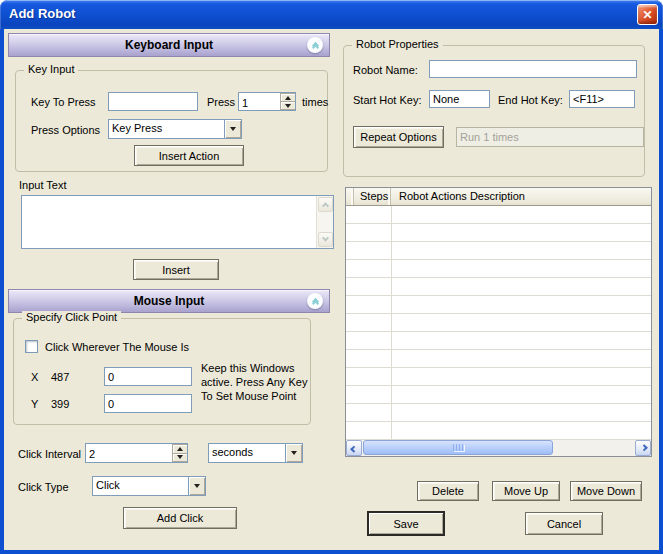 This screenshot has height=554, width=663. What do you see at coordinates (50, 454) in the screenshot?
I see `click-interval-label: Click Interval` at bounding box center [50, 454].